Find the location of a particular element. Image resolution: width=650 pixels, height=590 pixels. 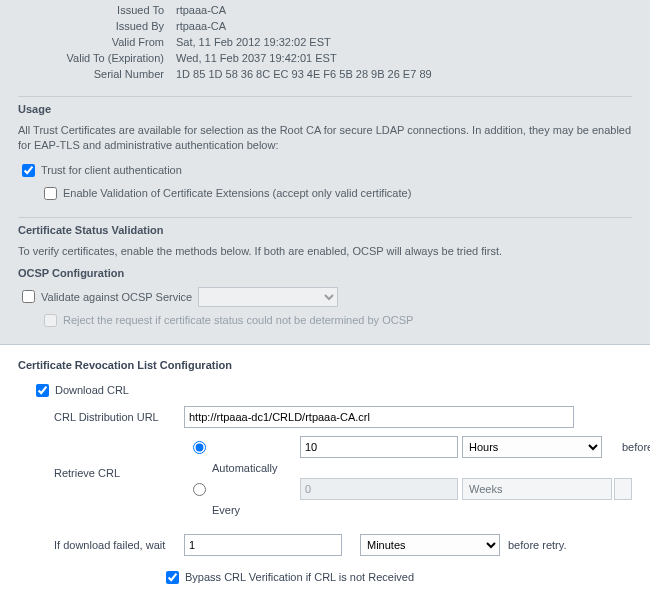

issued-to-value: rtpaaa-CA is located at coordinates (304, 10).